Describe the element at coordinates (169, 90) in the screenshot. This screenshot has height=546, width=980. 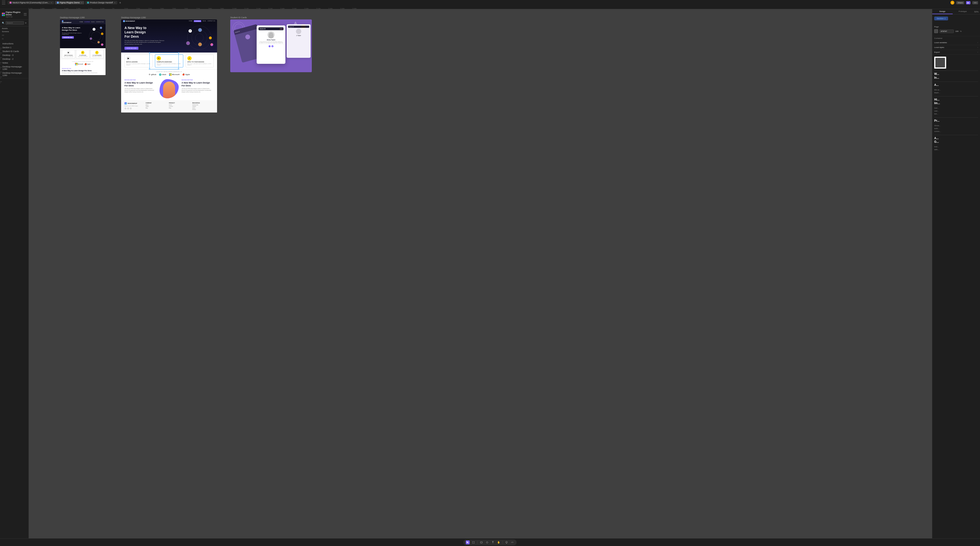
I see `lw-person-figure` at that location.